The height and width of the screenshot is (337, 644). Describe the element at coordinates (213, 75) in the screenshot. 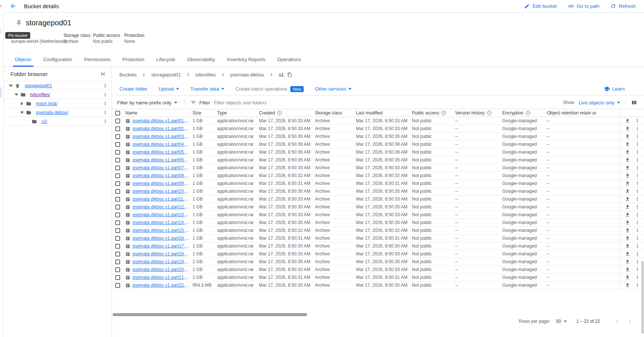

I see `breadcrumb-item: tvboxfiles` at that location.